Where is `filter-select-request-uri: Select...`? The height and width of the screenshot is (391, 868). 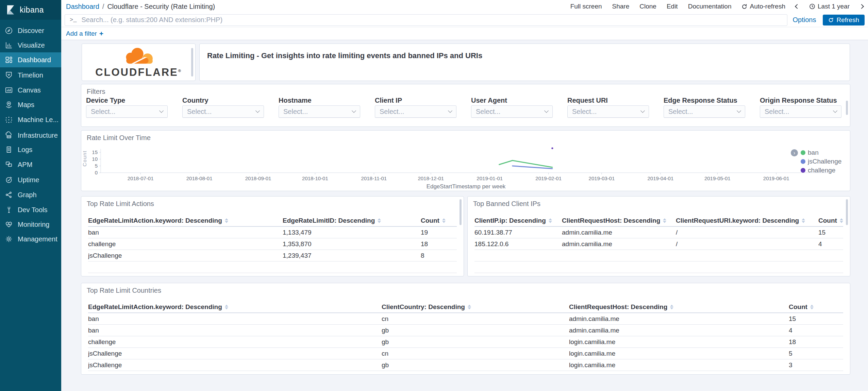 filter-select-request-uri: Select... is located at coordinates (608, 112).